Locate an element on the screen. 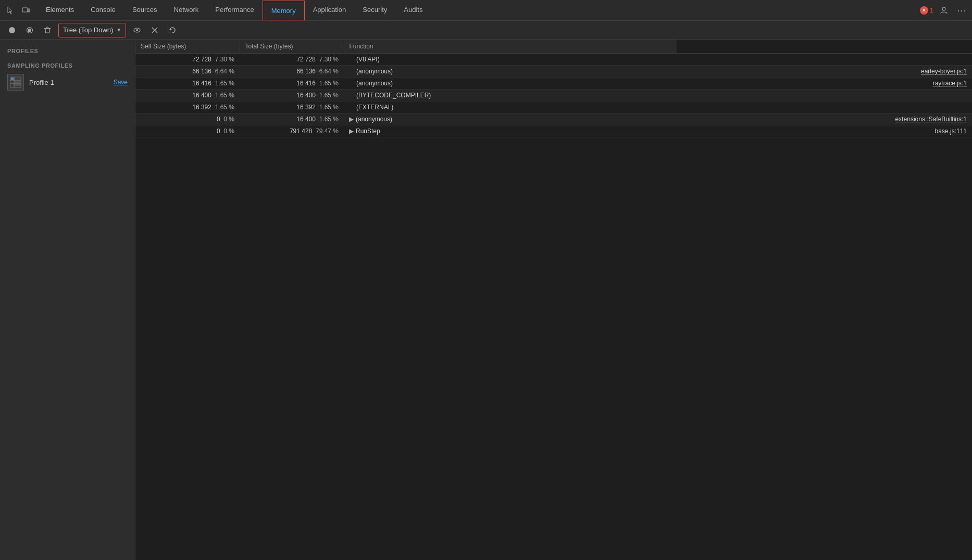 The width and height of the screenshot is (972, 560). function-name: (V8 API) is located at coordinates (368, 59).